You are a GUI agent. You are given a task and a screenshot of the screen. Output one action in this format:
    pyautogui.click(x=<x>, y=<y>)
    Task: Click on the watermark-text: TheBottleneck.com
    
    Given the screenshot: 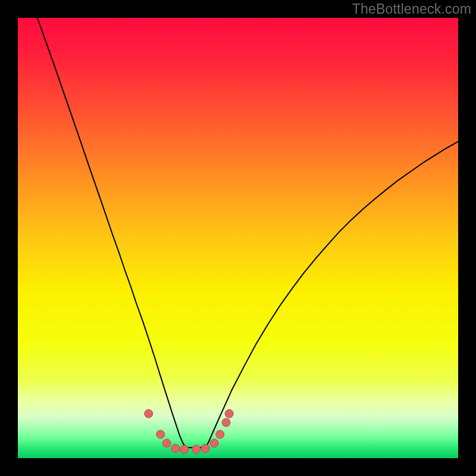 What is the action you would take?
    pyautogui.click(x=412, y=10)
    